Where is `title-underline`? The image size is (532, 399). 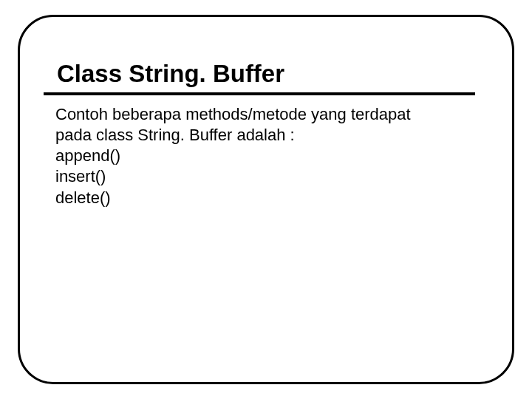
title-underline is located at coordinates (259, 94).